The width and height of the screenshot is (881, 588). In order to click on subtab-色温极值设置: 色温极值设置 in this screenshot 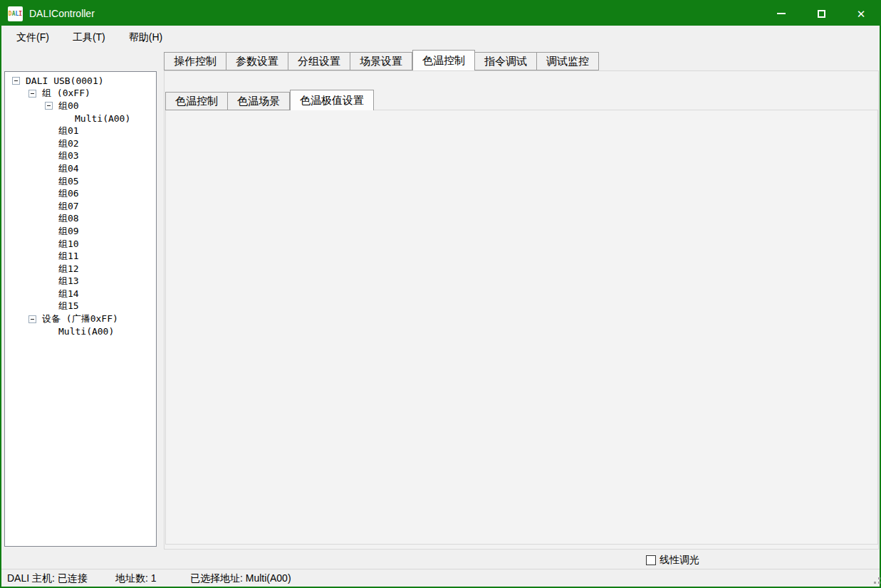, I will do `click(332, 100)`.